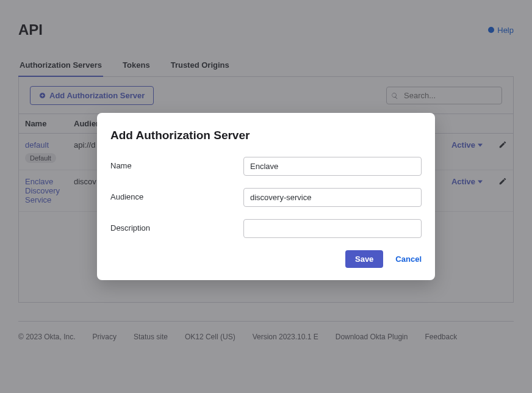 Image resolution: width=532 pixels, height=393 pixels. I want to click on description-label: Description, so click(177, 226).